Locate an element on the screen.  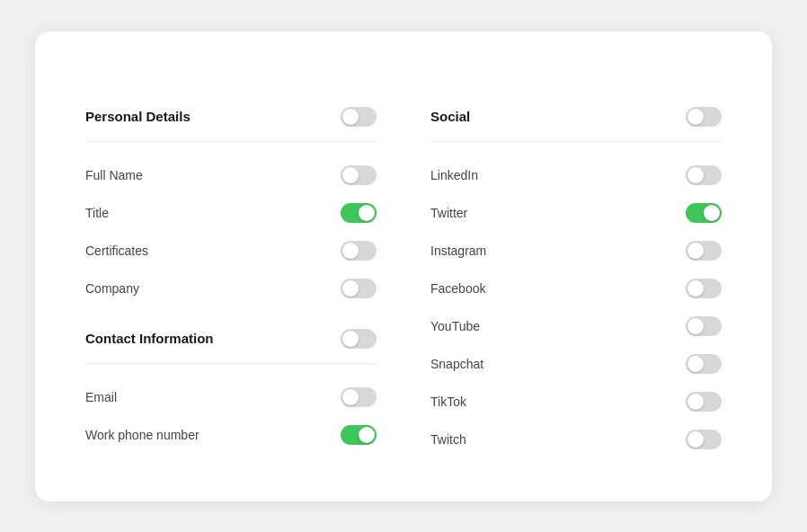
field-row: Email is located at coordinates (231, 397).